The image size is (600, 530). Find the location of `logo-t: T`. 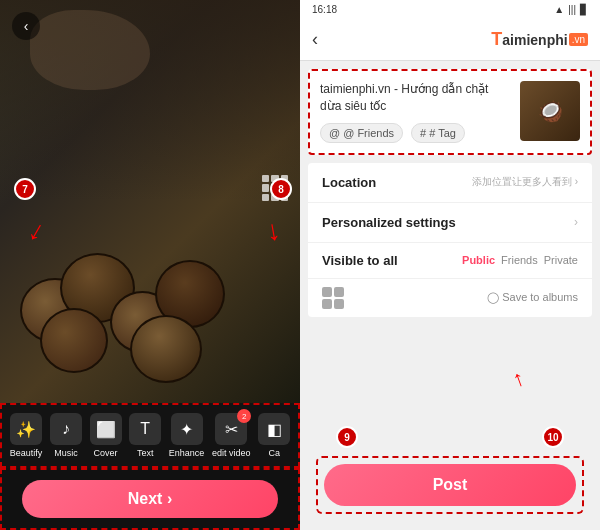

logo-t: T is located at coordinates (496, 40).